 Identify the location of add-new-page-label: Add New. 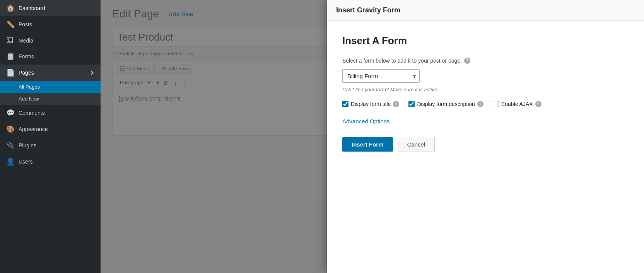
(29, 99).